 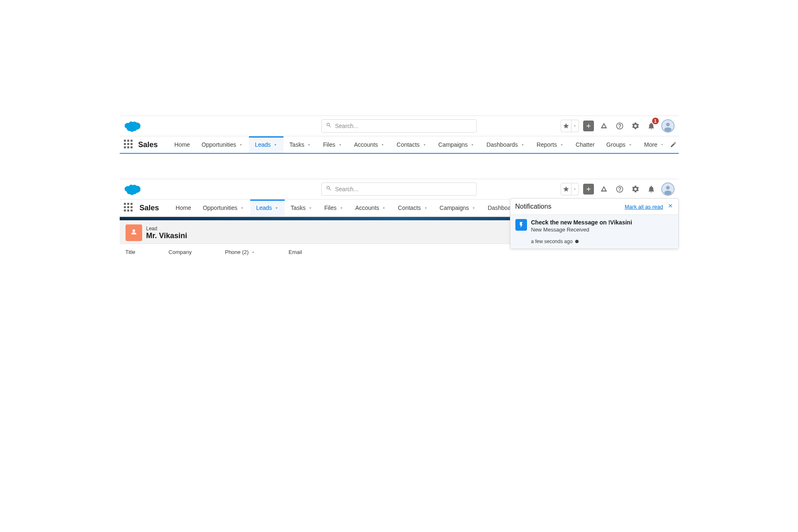 What do you see at coordinates (670, 207) in the screenshot?
I see `close-icon` at bounding box center [670, 207].